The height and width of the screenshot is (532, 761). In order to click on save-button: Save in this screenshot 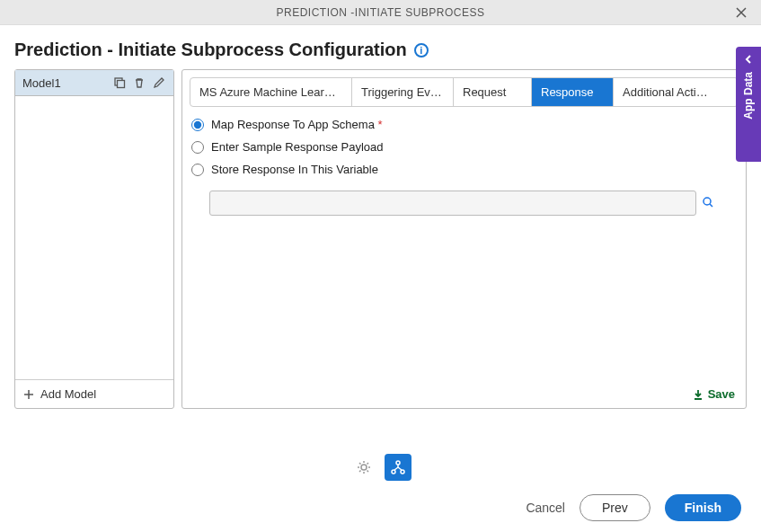, I will do `click(713, 394)`.